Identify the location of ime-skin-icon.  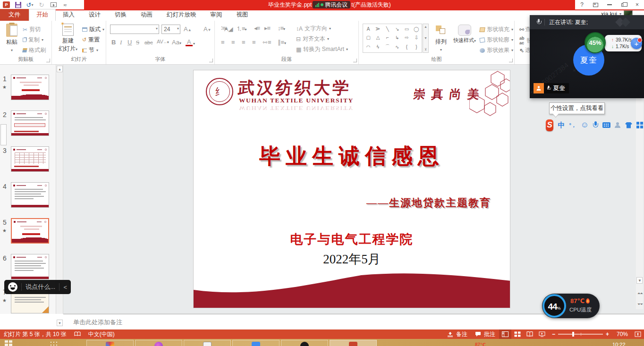
(629, 125).